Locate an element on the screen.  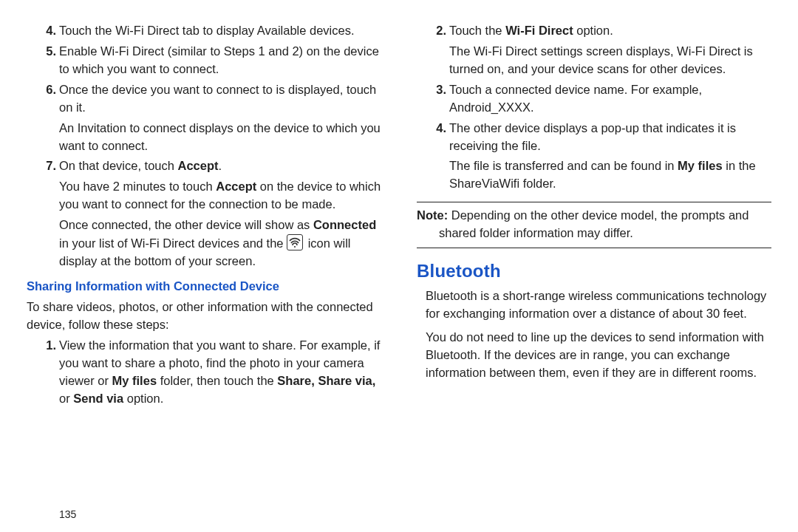
text-fragment: . is located at coordinates (220, 166).